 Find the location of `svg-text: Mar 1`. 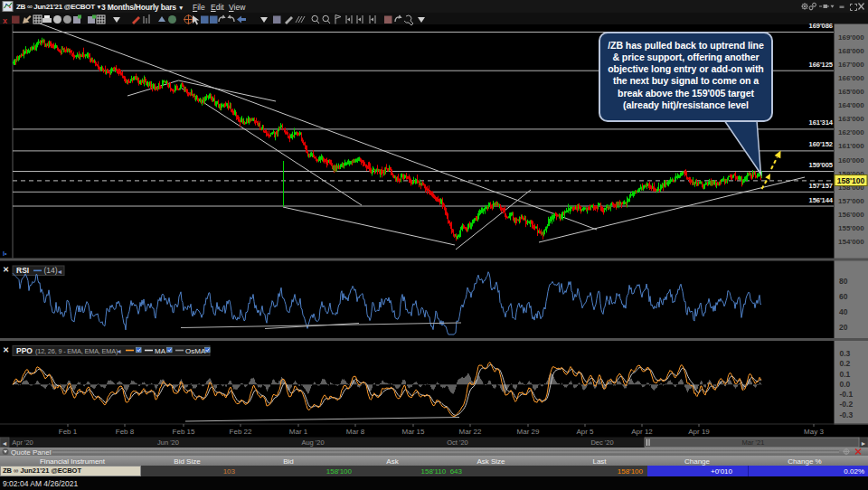

svg-text: Mar 1 is located at coordinates (298, 432).